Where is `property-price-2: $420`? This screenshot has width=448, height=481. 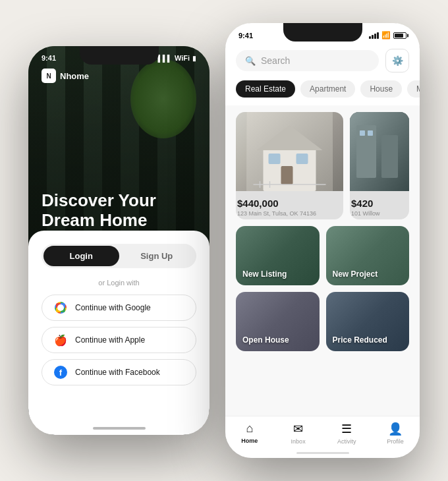
property-price-2: $420 is located at coordinates (379, 202).